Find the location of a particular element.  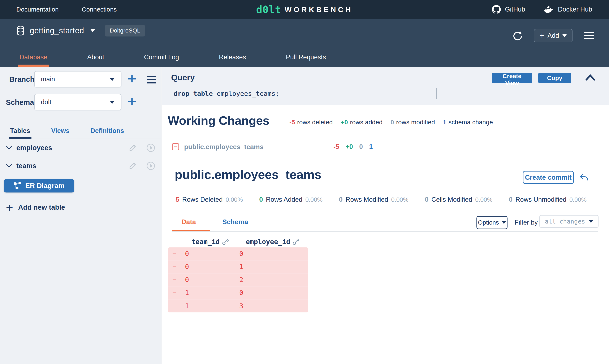

database-header: getting_started DoltgreSQL + Add Databas… is located at coordinates (305, 43).